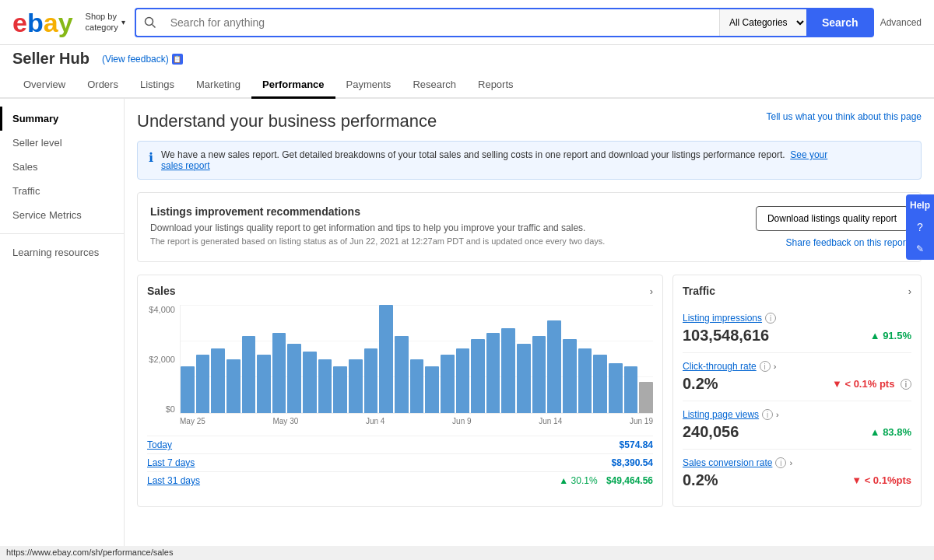  Describe the element at coordinates (920, 249) in the screenshot. I see `help-edit-icon: ✎` at that location.